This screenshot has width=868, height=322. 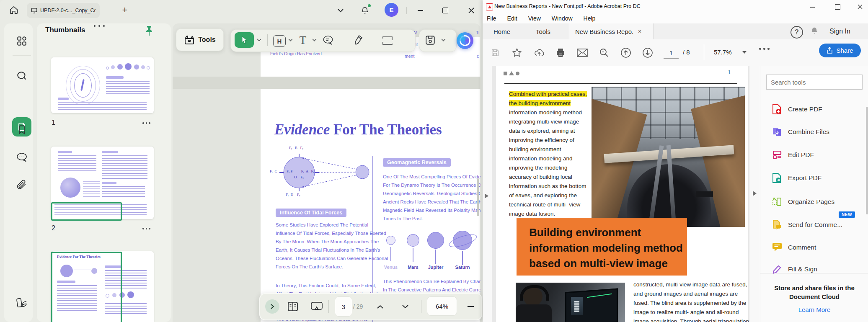 What do you see at coordinates (22, 157) in the screenshot?
I see `sidebar-item-comments` at bounding box center [22, 157].